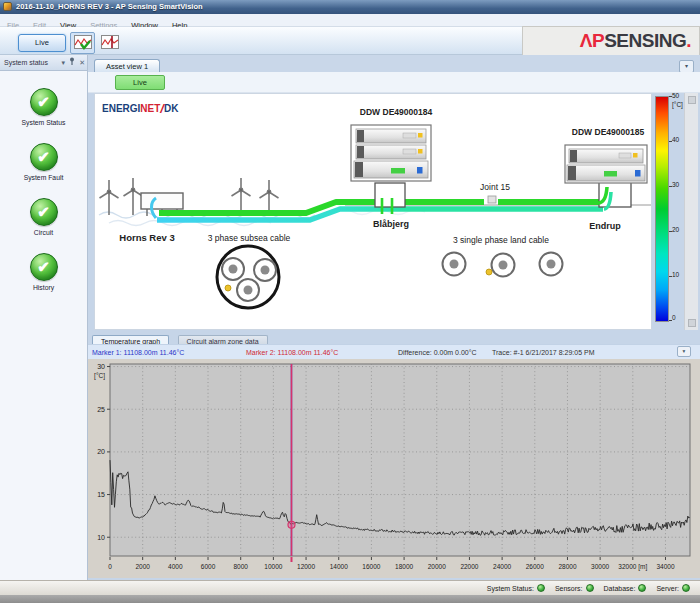 This screenshot has width=700, height=603. I want to click on live-status-button: Live, so click(140, 82).